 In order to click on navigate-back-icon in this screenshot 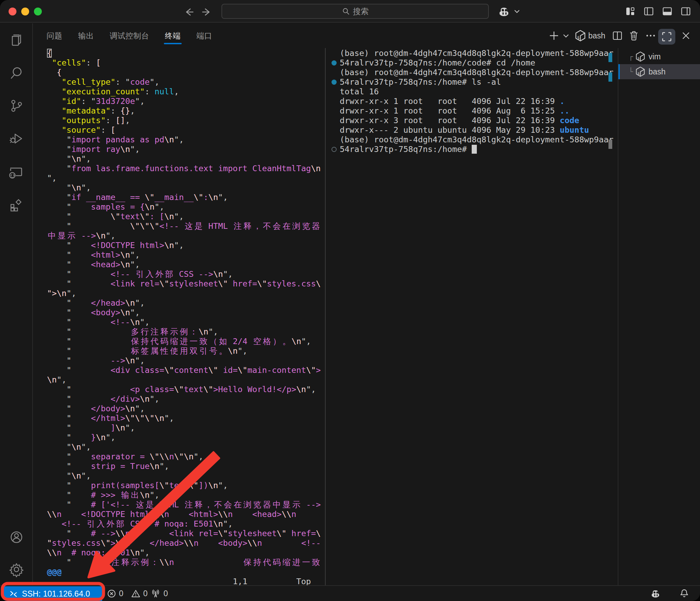, I will do `click(189, 12)`.